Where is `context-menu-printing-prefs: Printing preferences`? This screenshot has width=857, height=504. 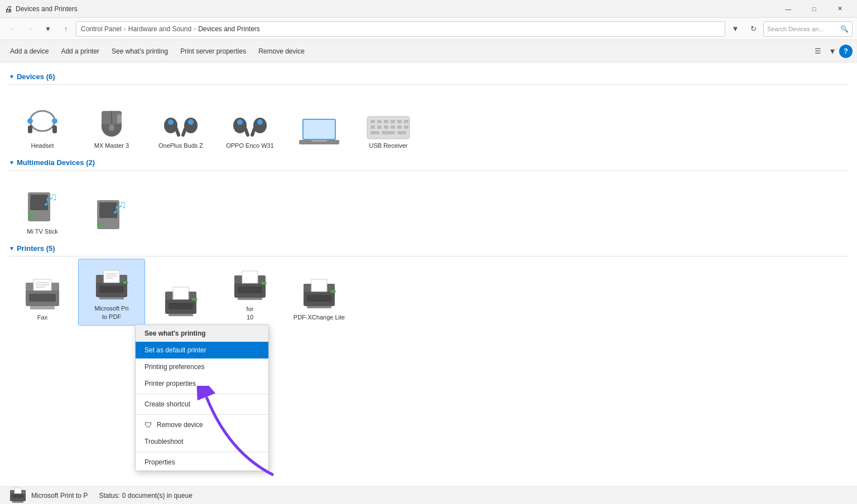 context-menu-printing-prefs: Printing preferences is located at coordinates (202, 367).